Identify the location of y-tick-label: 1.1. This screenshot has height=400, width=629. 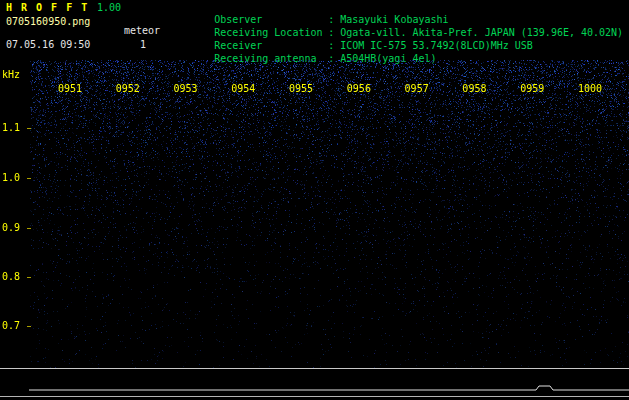
(11, 128).